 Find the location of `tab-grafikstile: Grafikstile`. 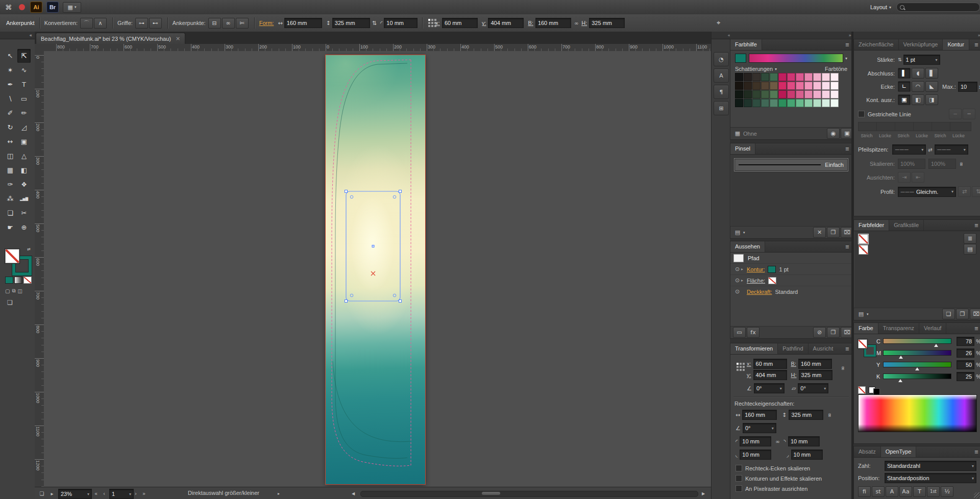

tab-grafikstile: Grafikstile is located at coordinates (906, 226).